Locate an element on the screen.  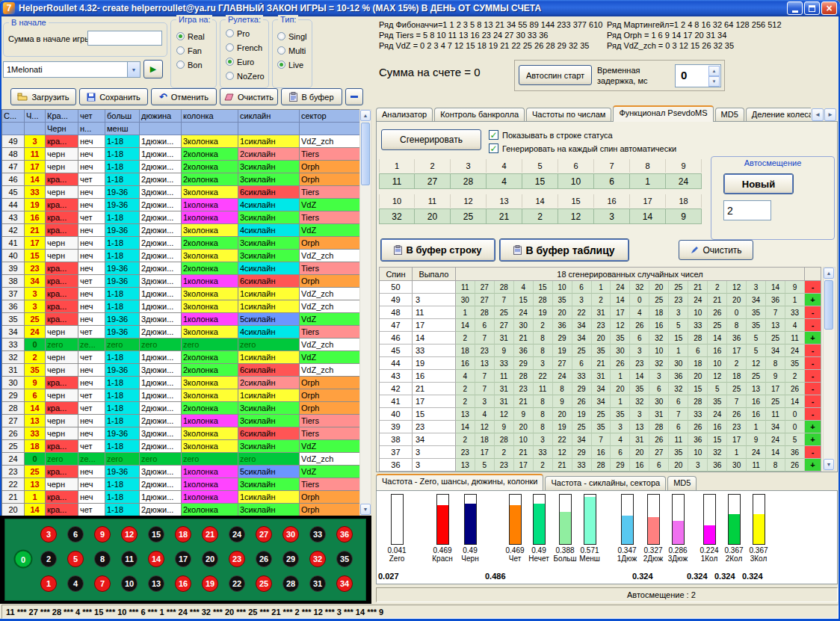
tab-1: Анализатор is located at coordinates (404, 115).